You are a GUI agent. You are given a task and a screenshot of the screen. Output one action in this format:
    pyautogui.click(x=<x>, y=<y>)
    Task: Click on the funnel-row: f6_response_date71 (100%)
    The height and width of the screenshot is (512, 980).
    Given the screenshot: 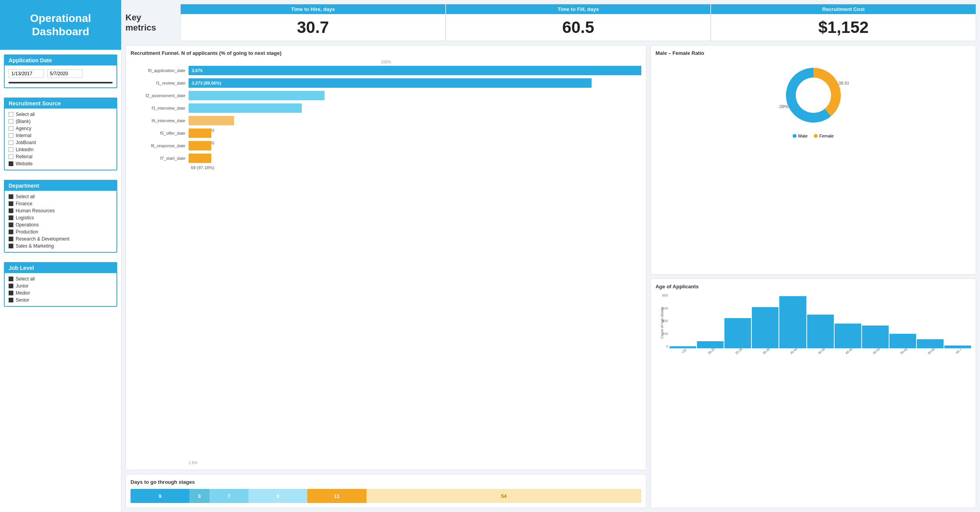 What is the action you would take?
    pyautogui.click(x=386, y=146)
    